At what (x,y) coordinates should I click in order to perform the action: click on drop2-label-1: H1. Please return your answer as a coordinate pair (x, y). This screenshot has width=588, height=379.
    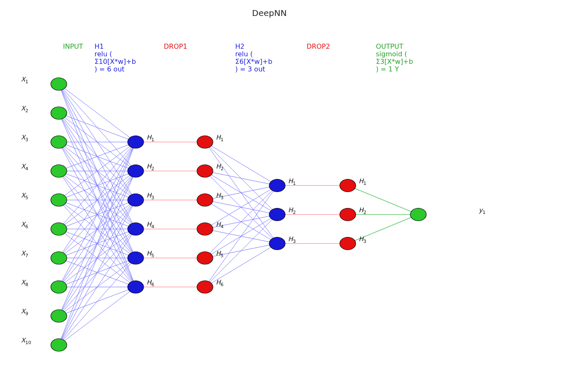
    Looking at the image, I should click on (362, 182).